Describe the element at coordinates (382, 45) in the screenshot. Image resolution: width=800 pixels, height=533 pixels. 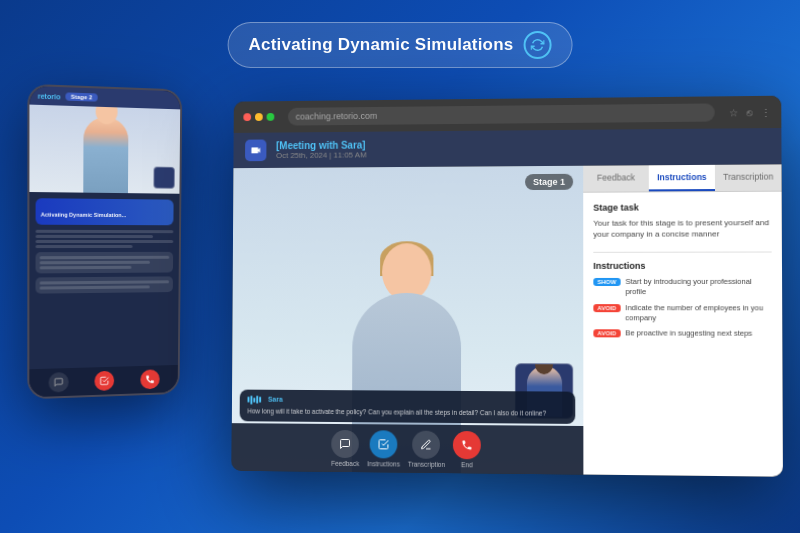
I see `page-title: Activating Dynamic Simulations` at that location.